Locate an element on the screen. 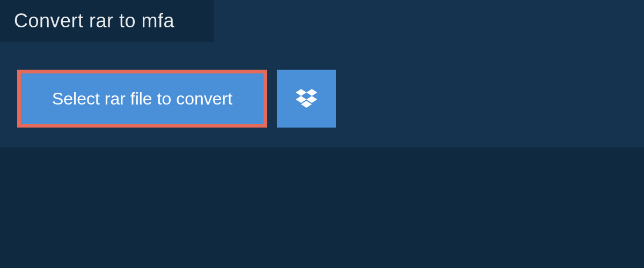  select-file-button: Select rar file to convert is located at coordinates (142, 99).